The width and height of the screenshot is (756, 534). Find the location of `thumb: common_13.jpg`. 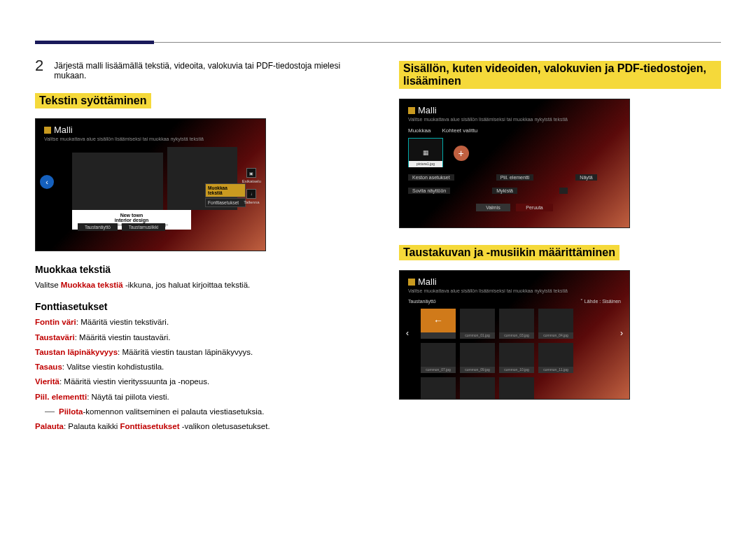

thumb: common_13.jpg is located at coordinates (477, 388).